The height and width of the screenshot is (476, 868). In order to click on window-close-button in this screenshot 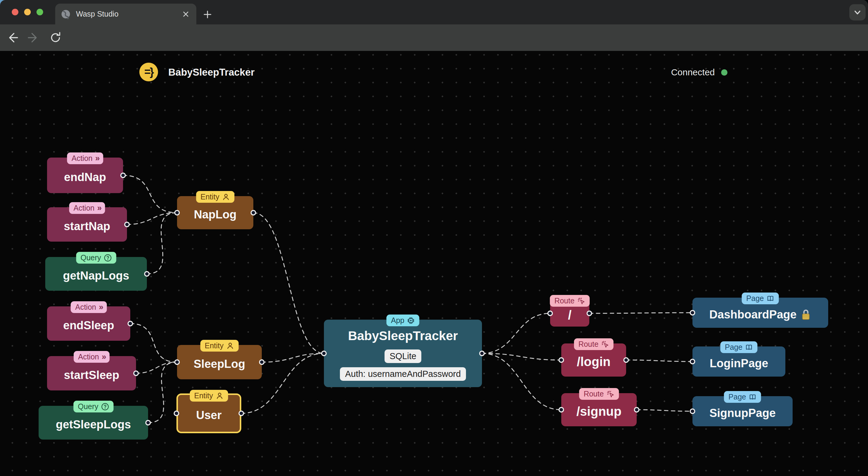, I will do `click(15, 12)`.